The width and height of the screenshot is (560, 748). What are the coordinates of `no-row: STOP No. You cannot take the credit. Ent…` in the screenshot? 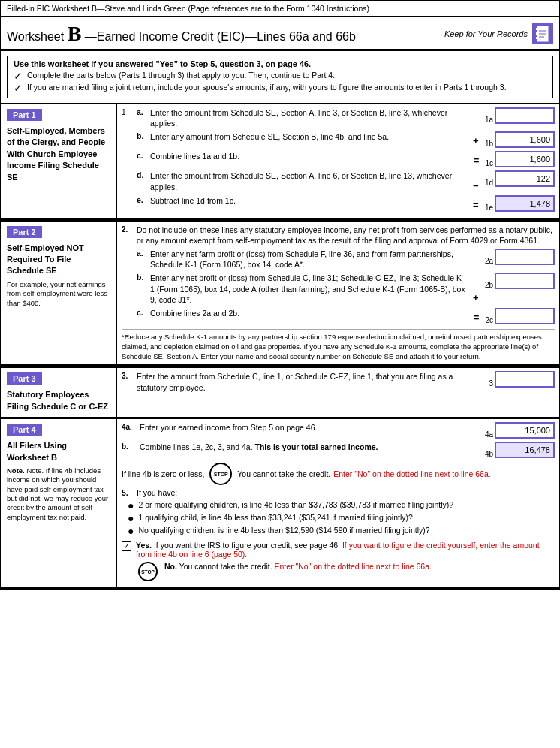 It's located at (338, 572).